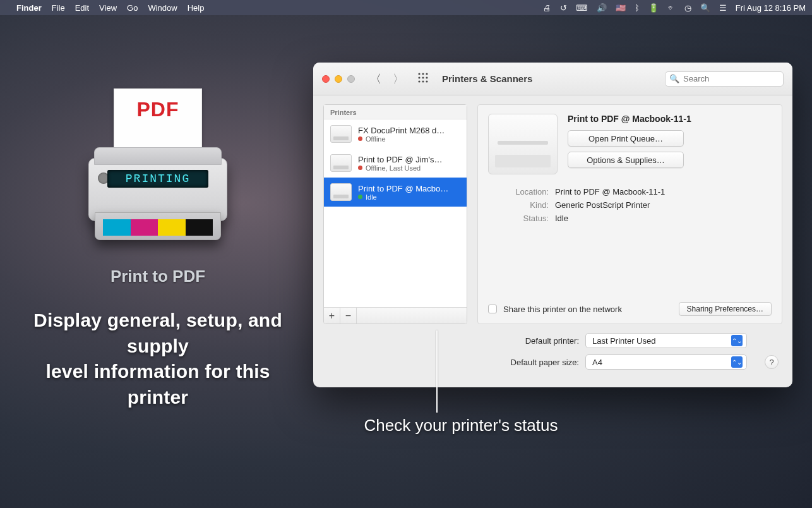 This screenshot has height=508, width=812. What do you see at coordinates (395, 192) in the screenshot?
I see `printer-list-item-selected: Print to PDF @ Macbo… Idle` at bounding box center [395, 192].